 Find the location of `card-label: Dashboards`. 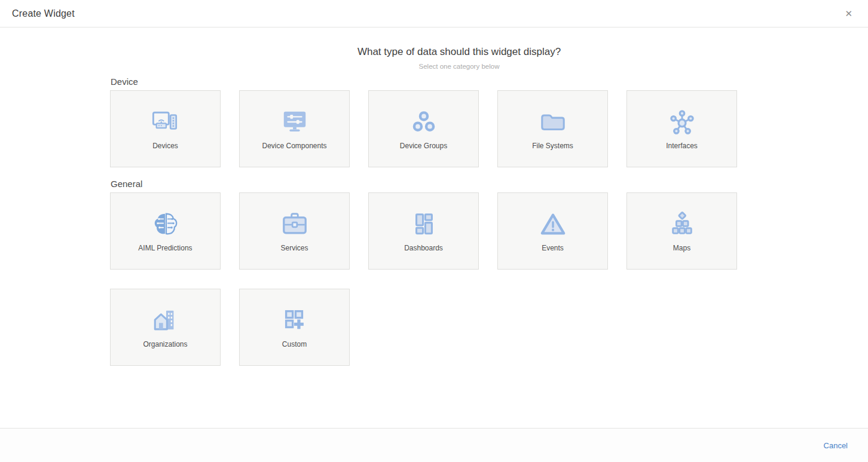

card-label: Dashboards is located at coordinates (423, 248).